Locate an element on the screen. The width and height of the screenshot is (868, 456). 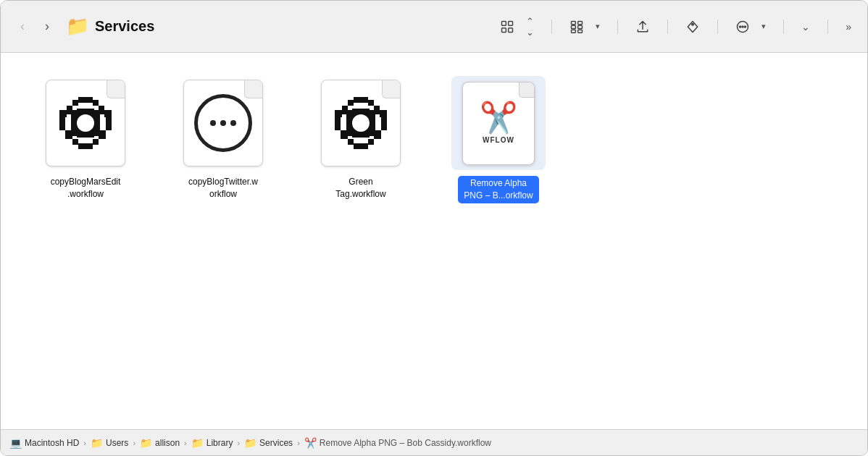
share-button is located at coordinates (643, 27).